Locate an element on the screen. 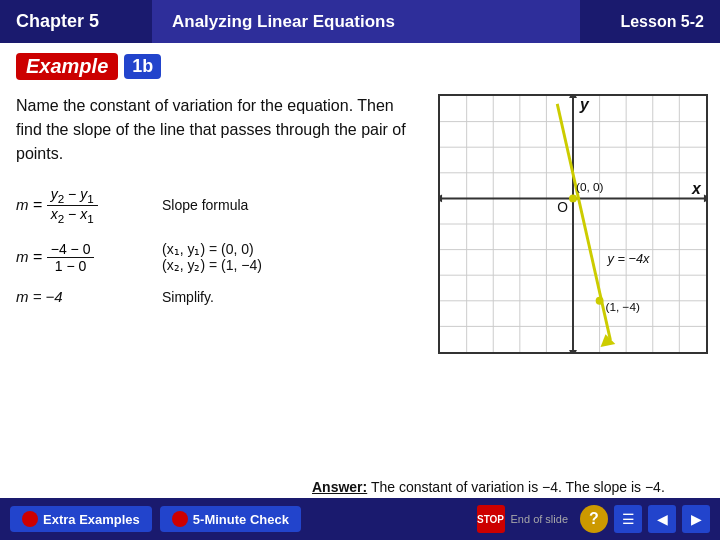  footer-left: Extra Examples 5-Minute Check is located at coordinates (156, 519).